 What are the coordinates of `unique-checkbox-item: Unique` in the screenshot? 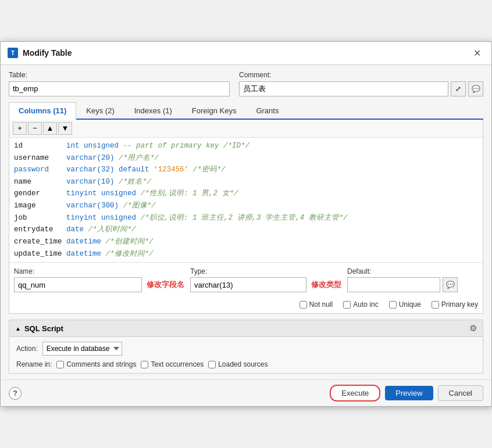 It's located at (405, 304).